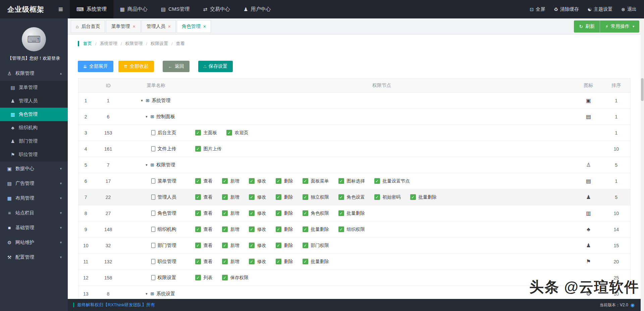 Image resolution: width=644 pixels, height=311 pixels. Describe the element at coordinates (34, 155) in the screenshot. I see `sidebar-subitem-position: ⚑职位管理` at that location.